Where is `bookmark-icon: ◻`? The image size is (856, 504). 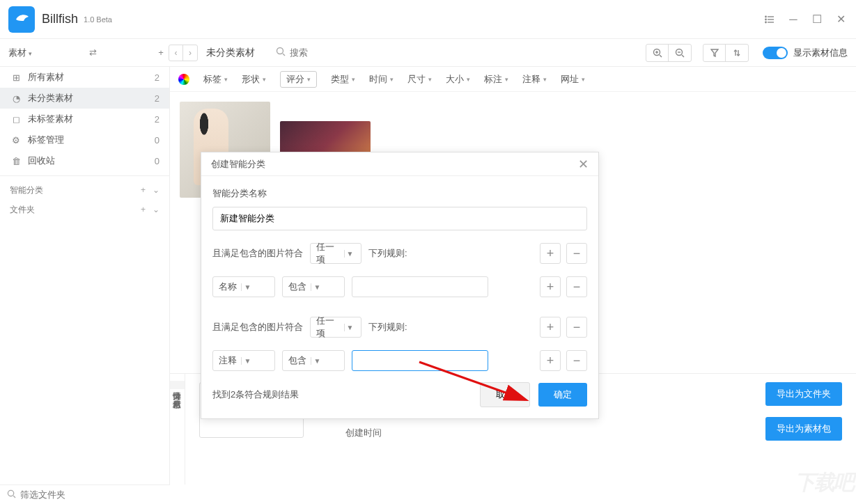
bookmark-icon: ◻ is located at coordinates (16, 120).